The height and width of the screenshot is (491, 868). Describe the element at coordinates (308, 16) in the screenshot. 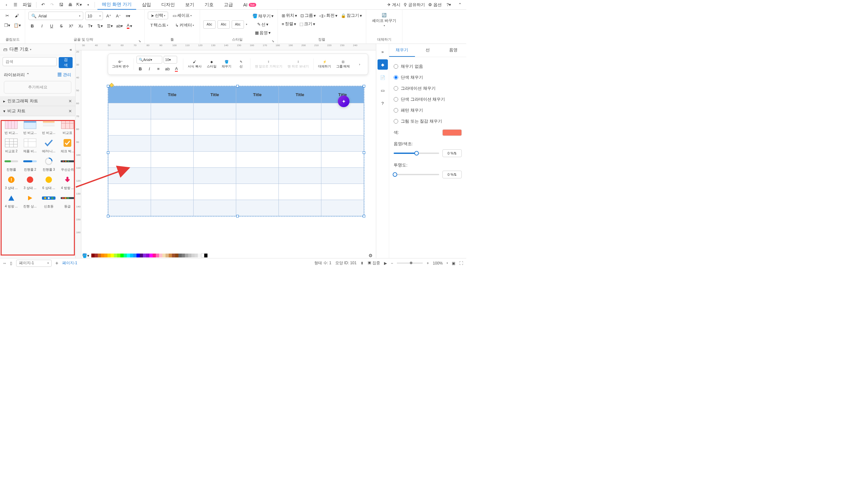

I see `group-tool: ⊡ 그룹▾` at that location.